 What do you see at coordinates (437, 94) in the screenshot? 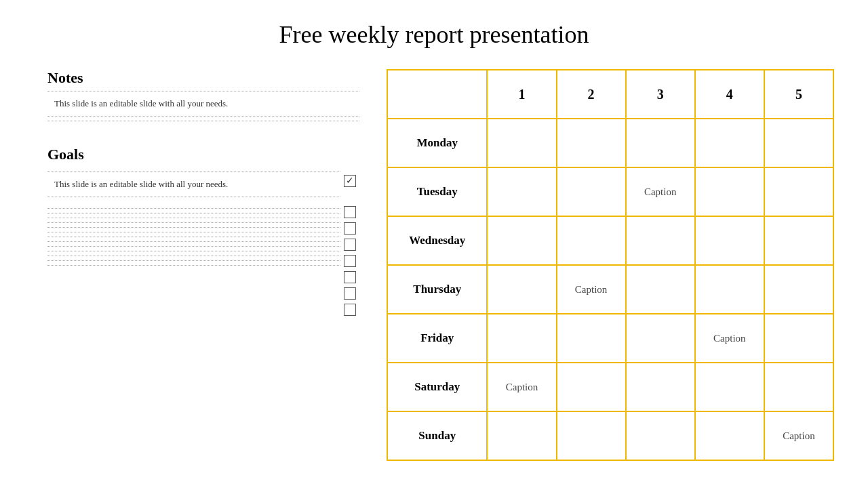
I see `header-day-col` at bounding box center [437, 94].